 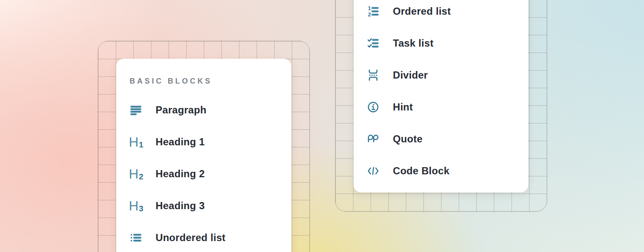 I want to click on heading-level: 1, so click(x=141, y=144).